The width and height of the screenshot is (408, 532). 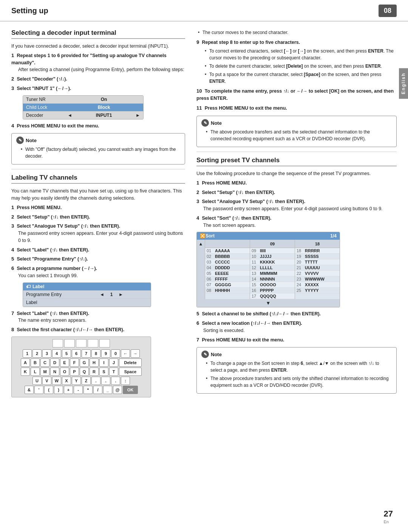 What do you see at coordinates (74, 372) in the screenshot?
I see `char-key-p: P` at bounding box center [74, 372].